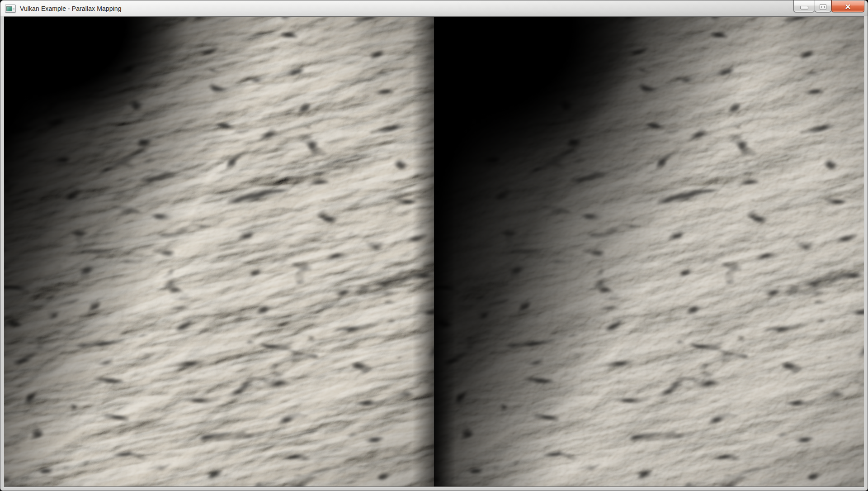  Describe the element at coordinates (823, 6) in the screenshot. I see `maximize-button` at that location.